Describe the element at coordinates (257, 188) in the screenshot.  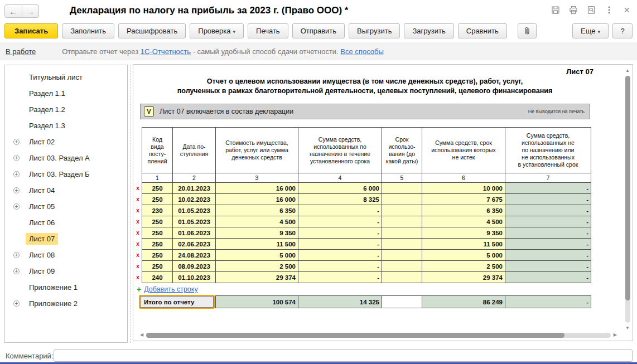
I see `table-cell-r0-c2: 16 000` at that location.